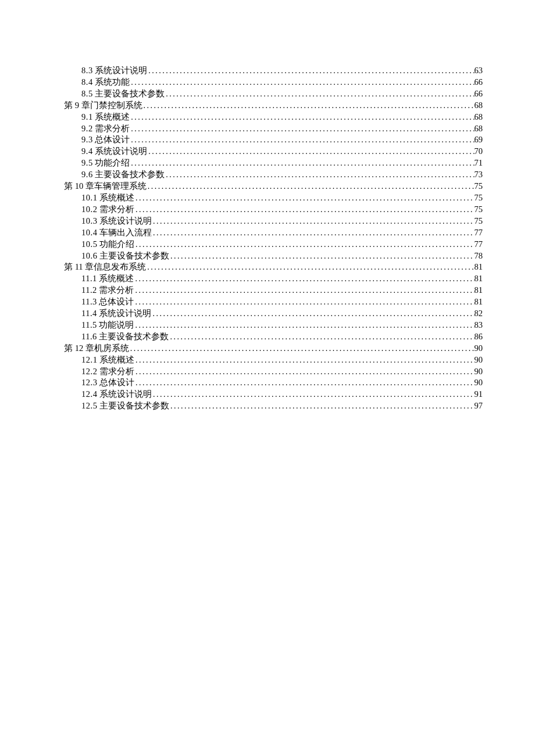 This screenshot has height=756, width=535. What do you see at coordinates (87, 70) in the screenshot?
I see `toc-entry-number: 8.3` at bounding box center [87, 70].